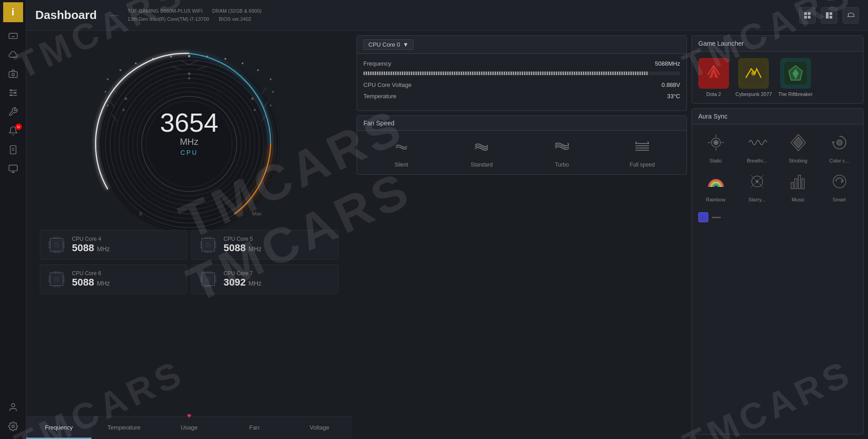 This screenshot has height=439, width=868. I want to click on fan-speed-header: Fan Speed, so click(522, 123).